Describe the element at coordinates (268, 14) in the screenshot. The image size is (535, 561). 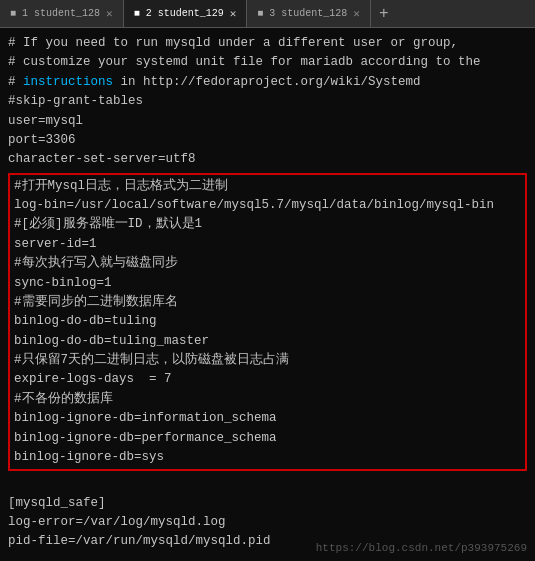
I see `tab-bar: ■ 1 student_128 ✕ ■ 2 student_129 ✕ ■ 3 …` at that location.